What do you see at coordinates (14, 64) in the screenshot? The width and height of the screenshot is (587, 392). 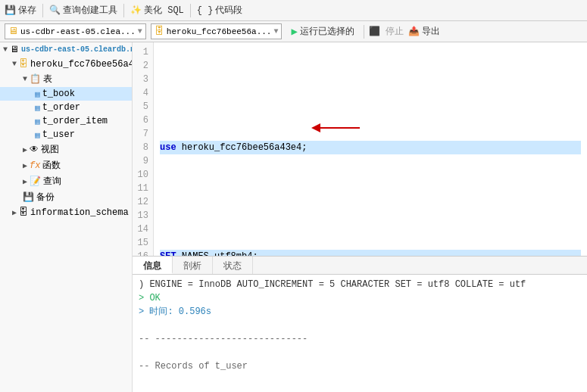 I see `db-chevron: ▼` at bounding box center [14, 64].